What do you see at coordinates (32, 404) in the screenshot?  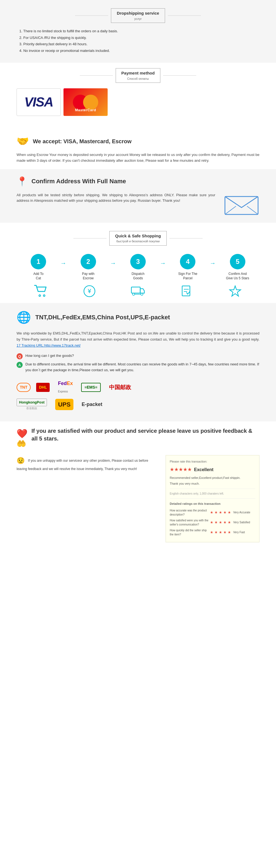 I see `carrier-hongkong-post: HongkongPost 香港郵政` at bounding box center [32, 404].